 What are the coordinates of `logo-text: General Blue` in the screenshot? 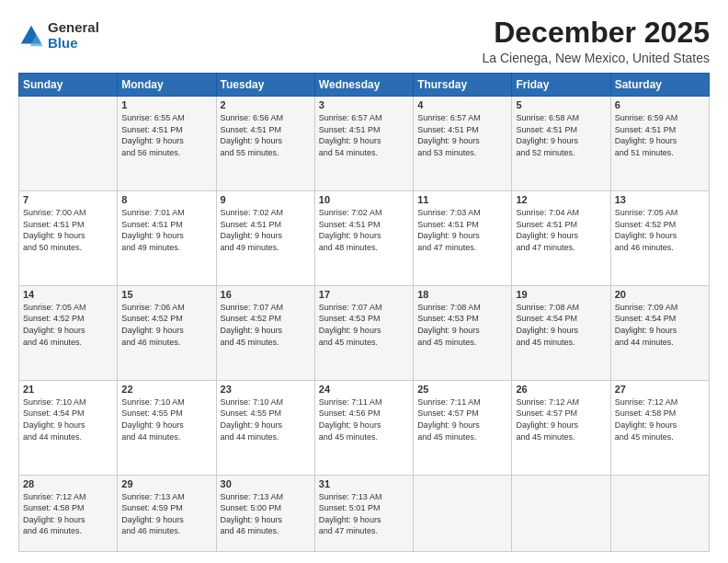 It's located at (74, 35).